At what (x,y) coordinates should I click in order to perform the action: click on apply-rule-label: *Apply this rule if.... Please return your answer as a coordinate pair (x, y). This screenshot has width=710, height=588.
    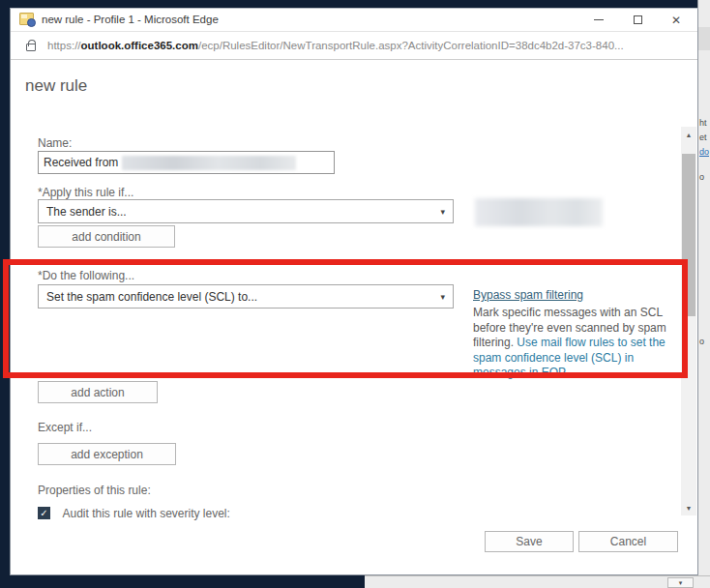
    Looking at the image, I should click on (85, 192).